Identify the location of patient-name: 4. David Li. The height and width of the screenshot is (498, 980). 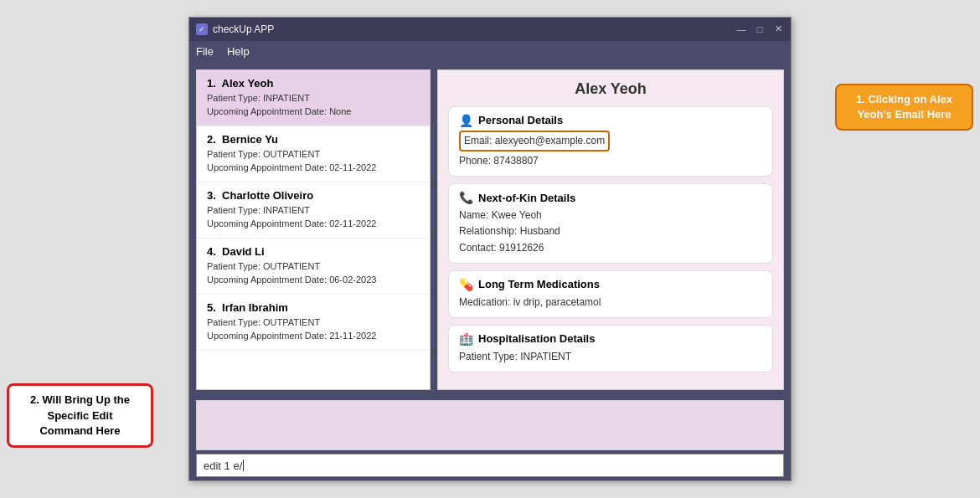
(313, 251).